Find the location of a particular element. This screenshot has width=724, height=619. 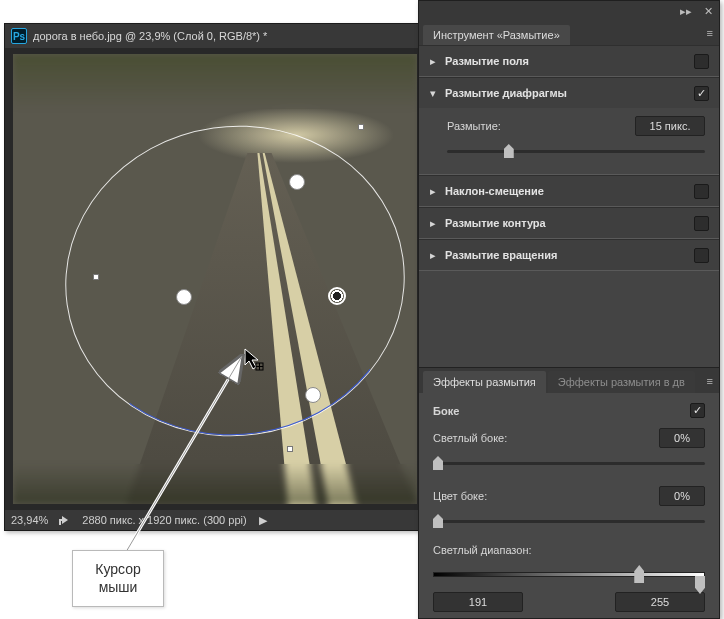

section-tilt-shift: ▸ Наклон-смещение is located at coordinates (569, 191).